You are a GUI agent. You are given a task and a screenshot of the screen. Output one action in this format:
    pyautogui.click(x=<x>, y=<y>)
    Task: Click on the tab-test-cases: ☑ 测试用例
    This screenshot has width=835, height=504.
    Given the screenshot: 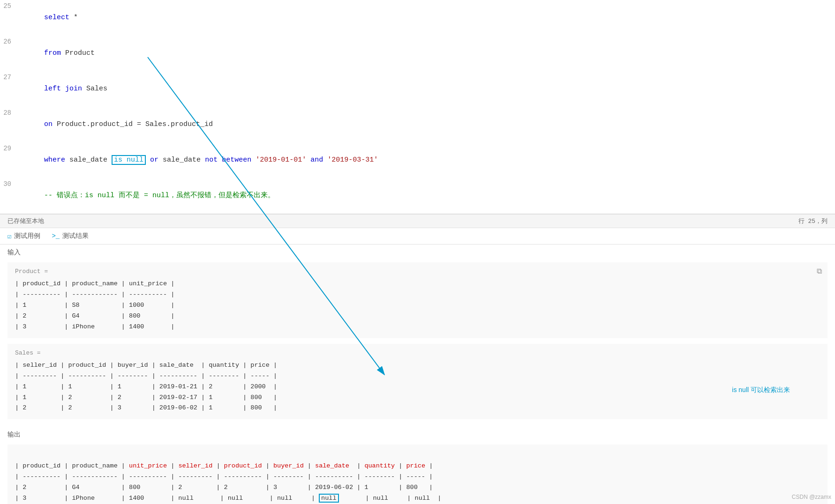 What is the action you would take?
    pyautogui.click(x=24, y=236)
    